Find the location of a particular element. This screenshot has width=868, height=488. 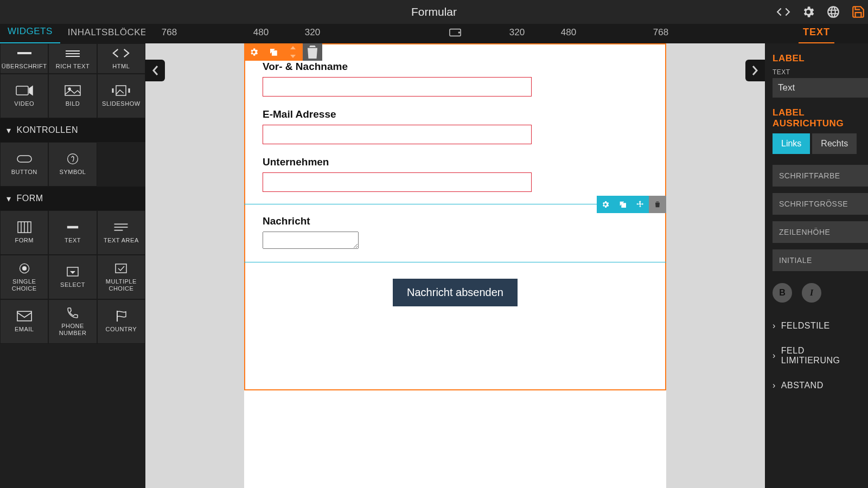

widget-grid-form: FORM TEXT TEXT AREA SINGLE CHOICE SELECT… is located at coordinates (73, 277).